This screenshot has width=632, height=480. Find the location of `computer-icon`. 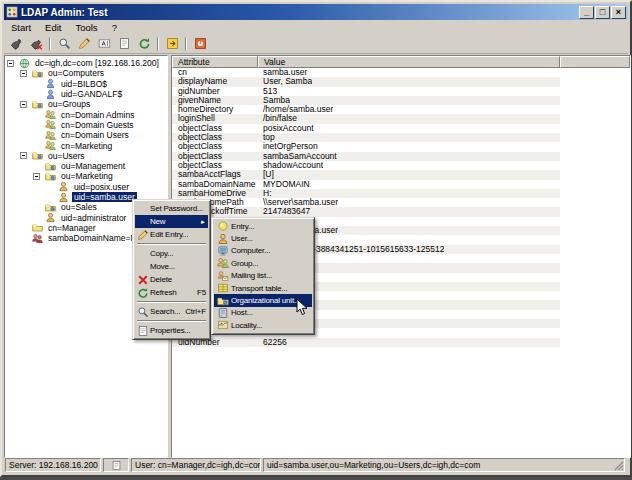

computer-icon is located at coordinates (223, 251).